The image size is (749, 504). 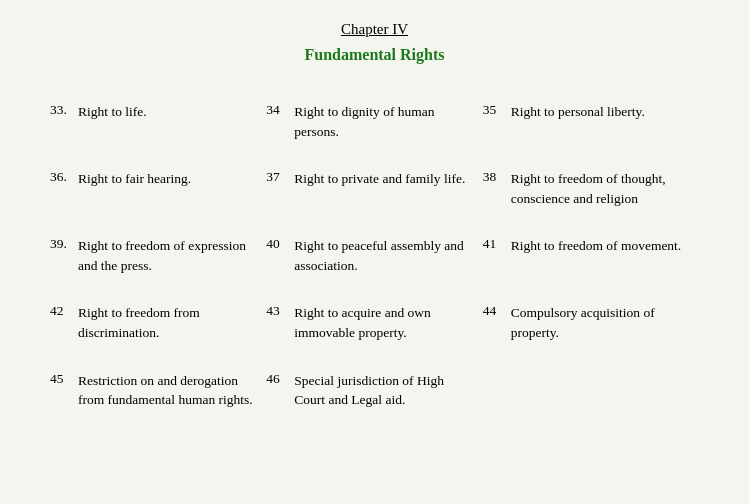 What do you see at coordinates (168, 390) in the screenshot?
I see `entry-text: Restriction on and derogation from funda…` at bounding box center [168, 390].